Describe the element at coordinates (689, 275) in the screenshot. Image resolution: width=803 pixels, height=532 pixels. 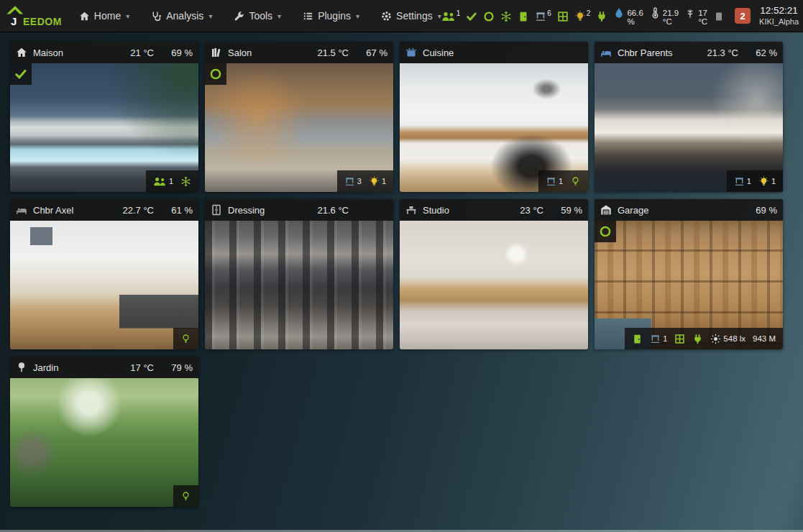
I see `room-card-garage: Garage69 %1548 lx943 M` at that location.